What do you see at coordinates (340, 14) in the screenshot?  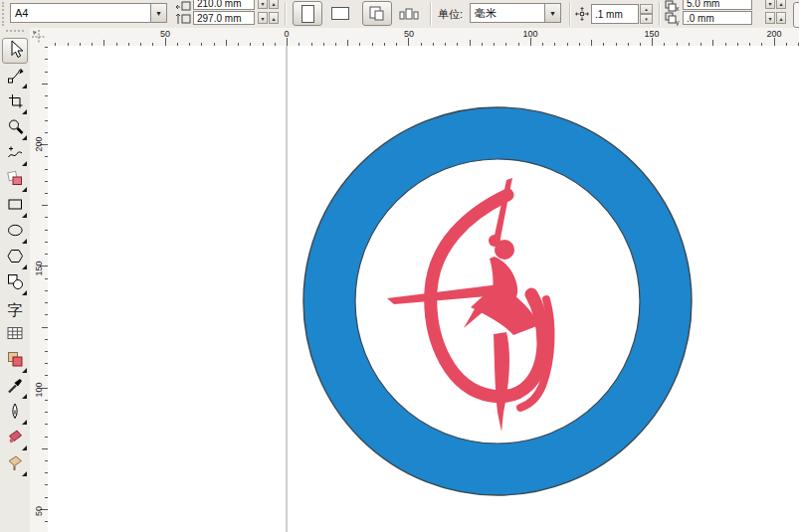 I see `landscape-icon` at bounding box center [340, 14].